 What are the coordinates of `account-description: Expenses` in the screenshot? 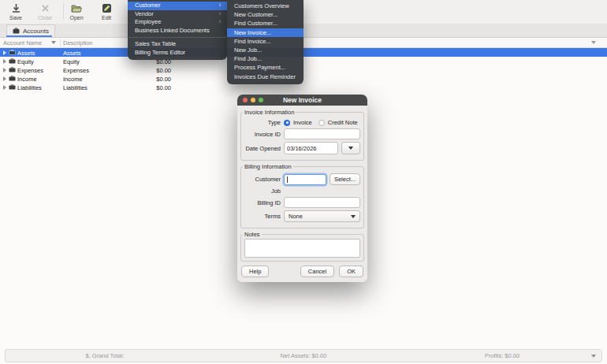 It's located at (76, 71).